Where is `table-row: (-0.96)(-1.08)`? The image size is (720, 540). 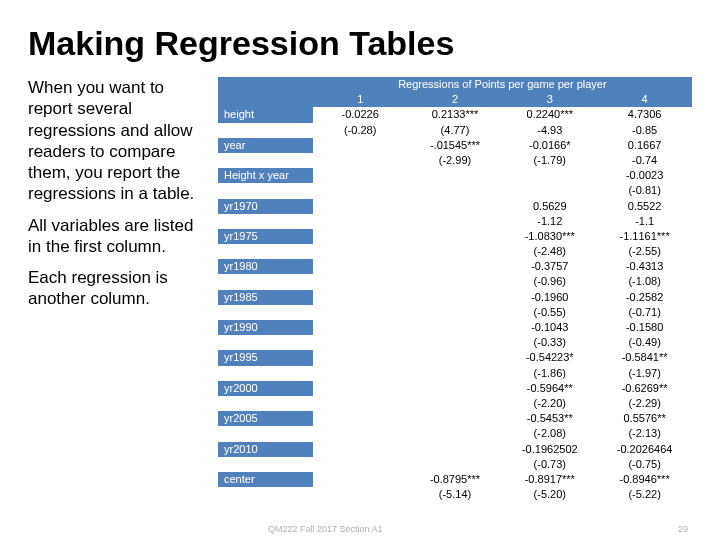
table-row: (-0.96)(-1.08) is located at coordinates (455, 282).